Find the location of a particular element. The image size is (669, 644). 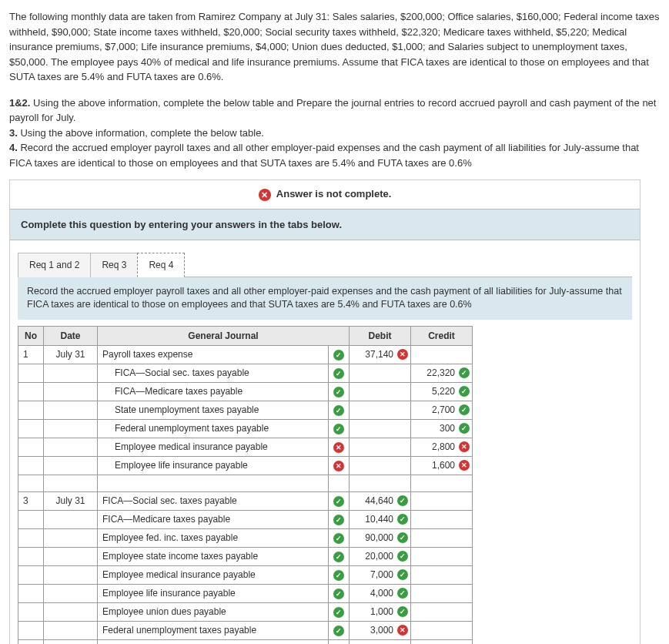

debit-cell: 44,640✓ is located at coordinates (380, 501).